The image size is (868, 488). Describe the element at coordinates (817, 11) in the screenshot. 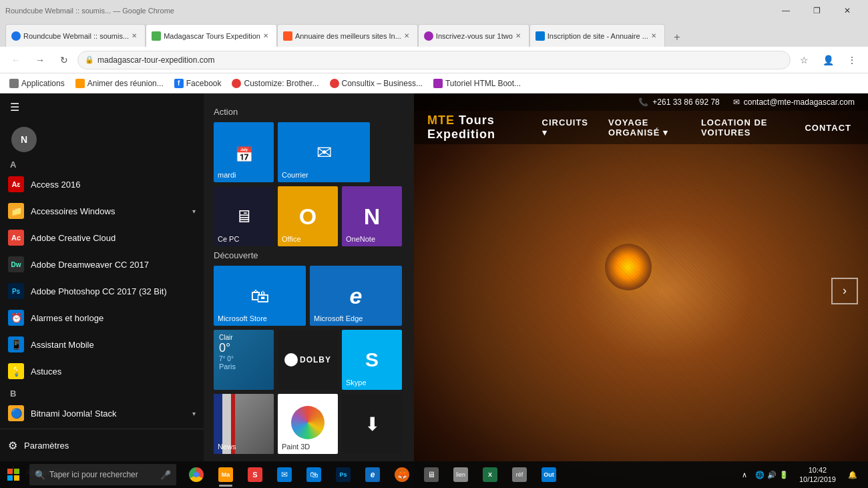

I see `restore-button: ❐` at that location.